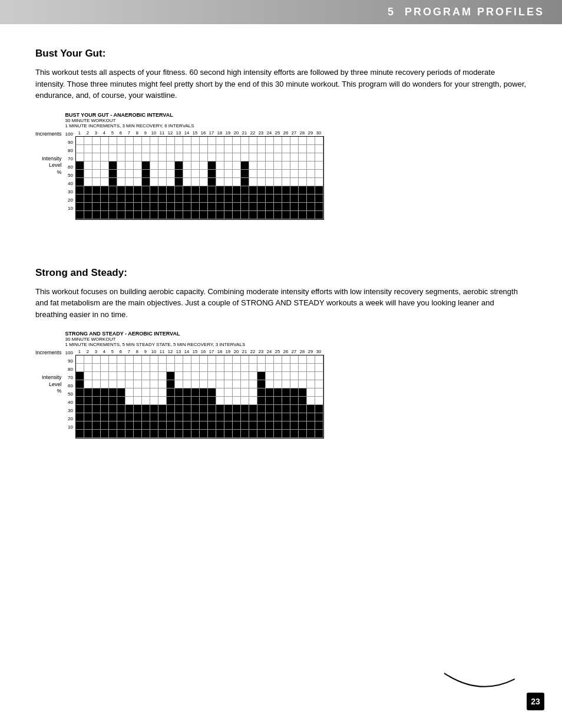  I want to click on x-axis-label: 1, so click(80, 133).